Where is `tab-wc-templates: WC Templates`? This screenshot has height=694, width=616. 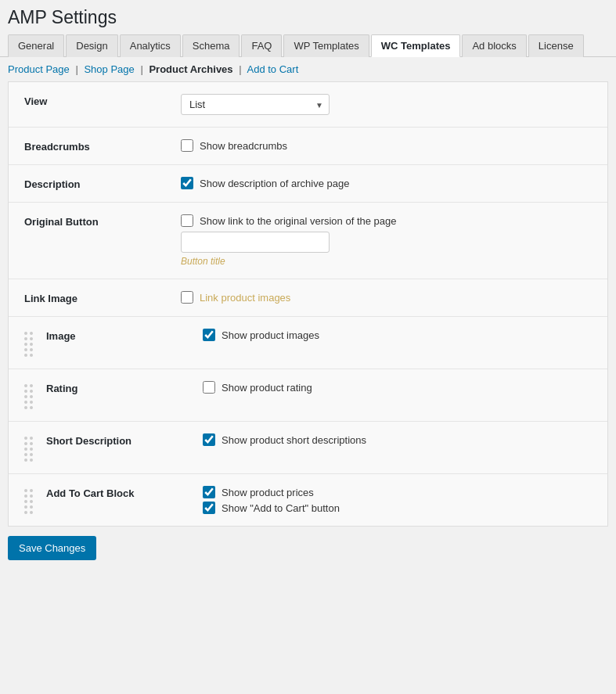 tab-wc-templates: WC Templates is located at coordinates (416, 45).